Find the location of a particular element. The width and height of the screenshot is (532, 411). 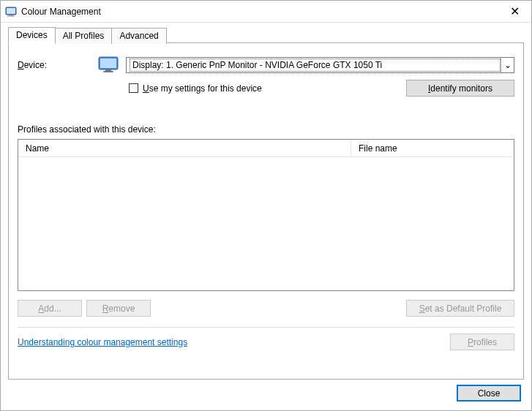

tab-all-profiles: All Profiles is located at coordinates (83, 36).